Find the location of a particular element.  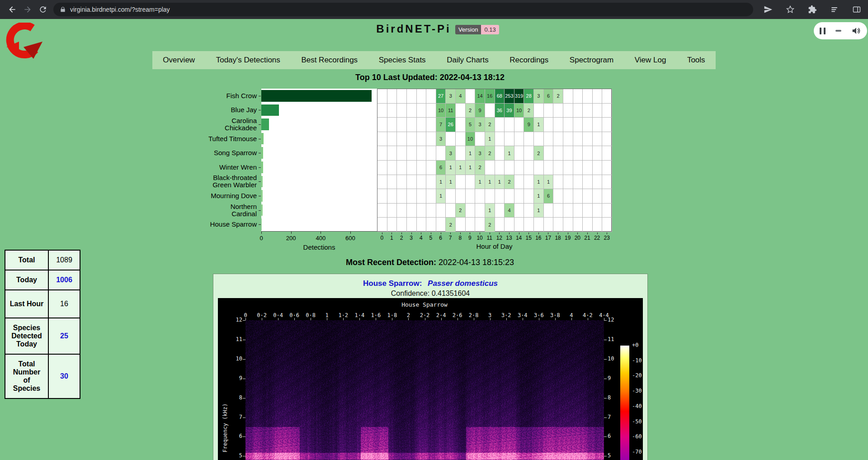

time-tick-label: 0·4 is located at coordinates (278, 315).